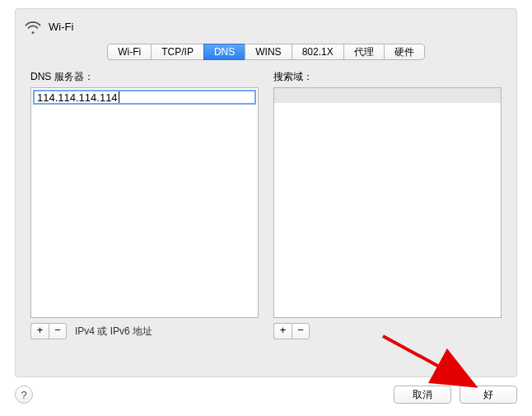  Describe the element at coordinates (268, 52) in the screenshot. I see `tab-wins: WINS` at that location.